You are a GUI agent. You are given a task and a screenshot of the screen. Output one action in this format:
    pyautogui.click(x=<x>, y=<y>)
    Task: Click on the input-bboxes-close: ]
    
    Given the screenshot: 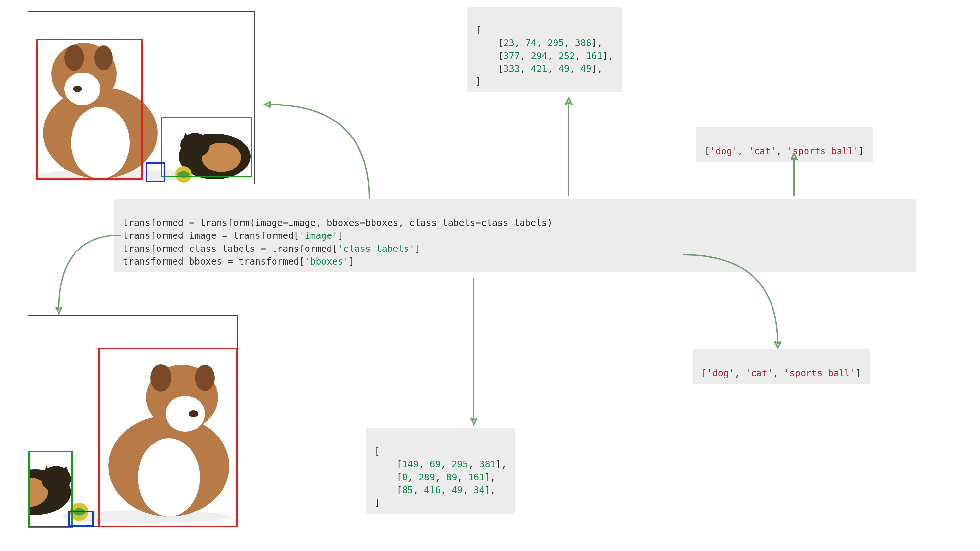 What is the action you would take?
    pyautogui.click(x=479, y=81)
    